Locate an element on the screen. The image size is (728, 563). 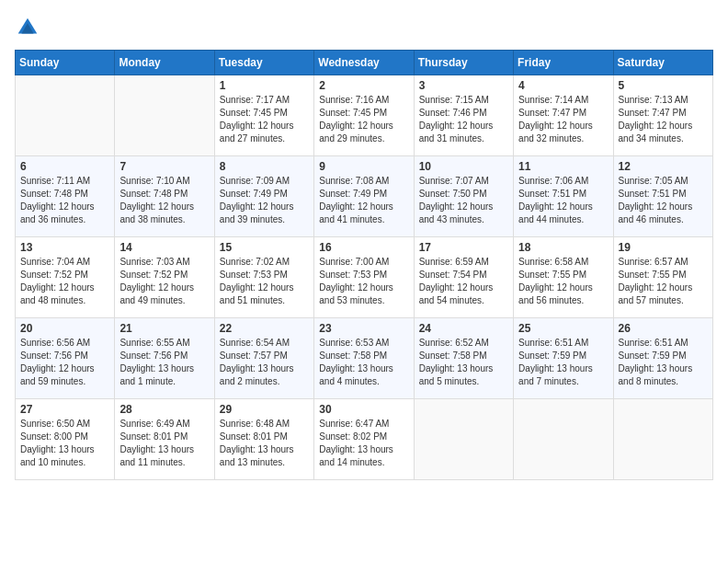
day-number: 10 is located at coordinates (463, 167).